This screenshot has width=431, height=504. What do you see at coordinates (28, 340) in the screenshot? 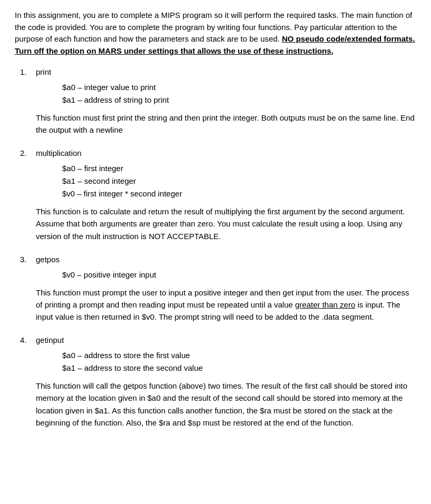
I see `list-number-4: 4.` at bounding box center [28, 340].